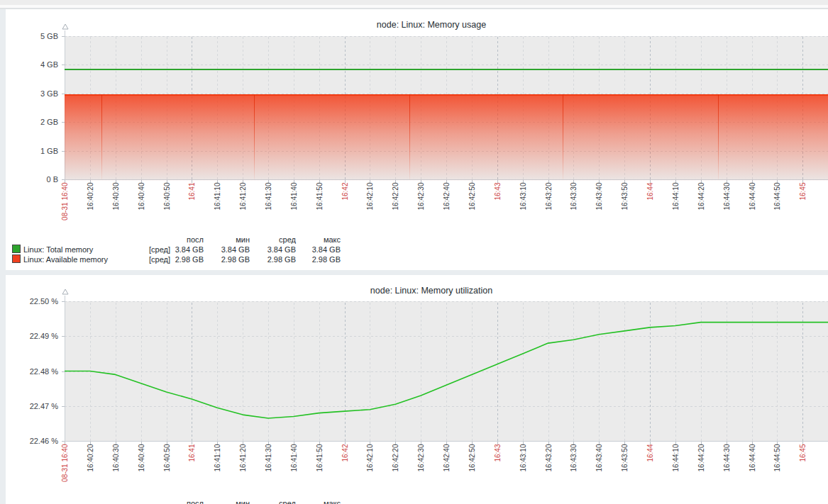 Image resolution: width=828 pixels, height=504 pixels. What do you see at coordinates (33, 336) in the screenshot?
I see `y-axis-label: 22.49 %` at bounding box center [33, 336].